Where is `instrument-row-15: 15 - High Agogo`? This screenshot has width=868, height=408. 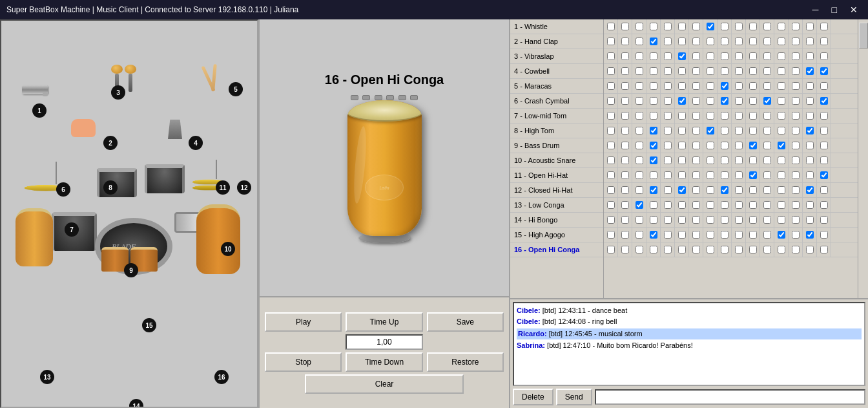 instrument-row-15: 15 - High Agogo is located at coordinates (557, 235).